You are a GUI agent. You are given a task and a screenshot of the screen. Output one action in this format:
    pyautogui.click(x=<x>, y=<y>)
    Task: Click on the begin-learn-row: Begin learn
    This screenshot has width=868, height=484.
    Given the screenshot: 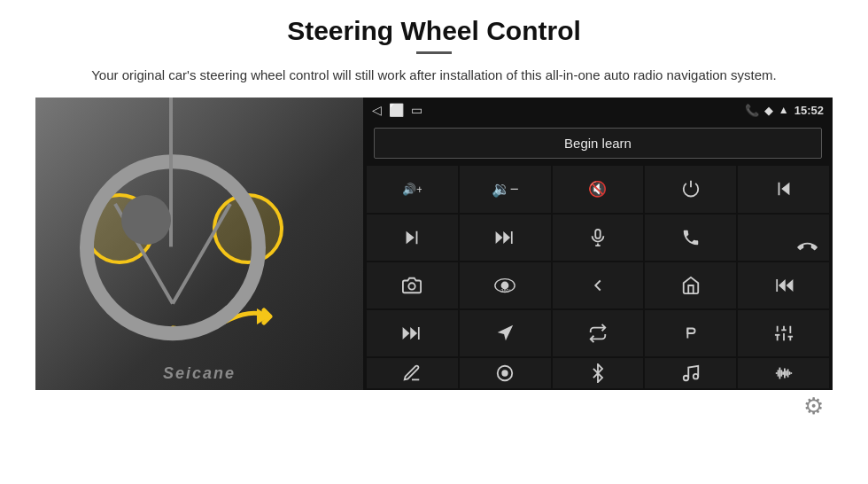 What is the action you would take?
    pyautogui.click(x=598, y=144)
    